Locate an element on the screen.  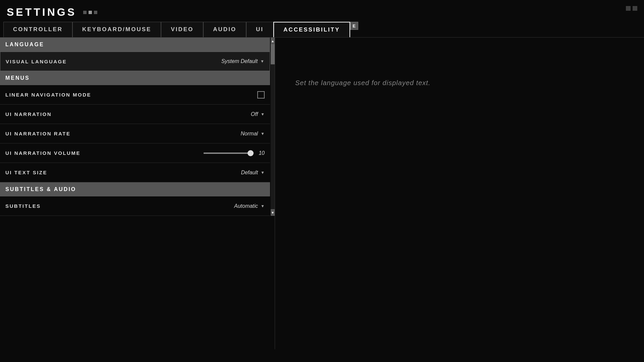
ui-text-size-label: UI TEXT SIZE is located at coordinates (26, 172).